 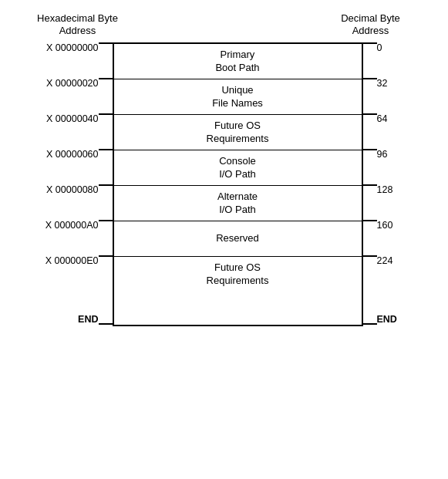 What do you see at coordinates (72, 261) in the screenshot?
I see `hex-label-6: X 000000E0` at bounding box center [72, 261].